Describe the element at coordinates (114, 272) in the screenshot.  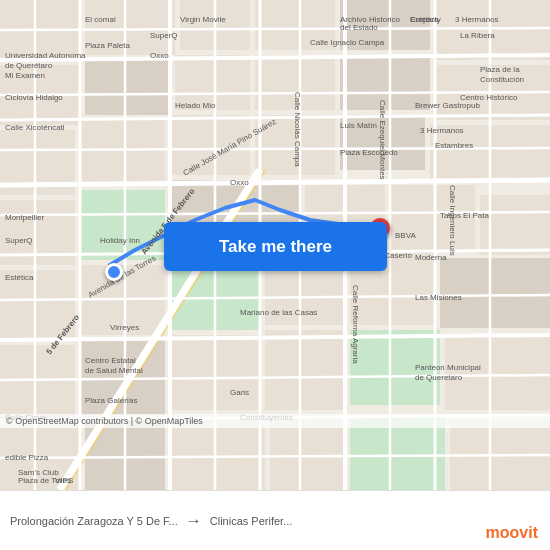
I see `current-location-marker` at that location.